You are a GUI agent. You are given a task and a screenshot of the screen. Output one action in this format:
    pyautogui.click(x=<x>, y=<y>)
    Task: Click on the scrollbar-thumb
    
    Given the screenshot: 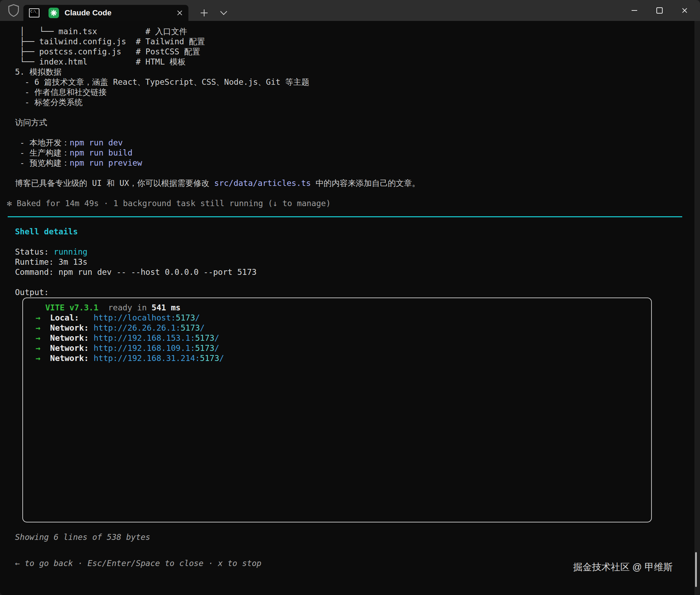 What is the action you would take?
    pyautogui.click(x=696, y=570)
    